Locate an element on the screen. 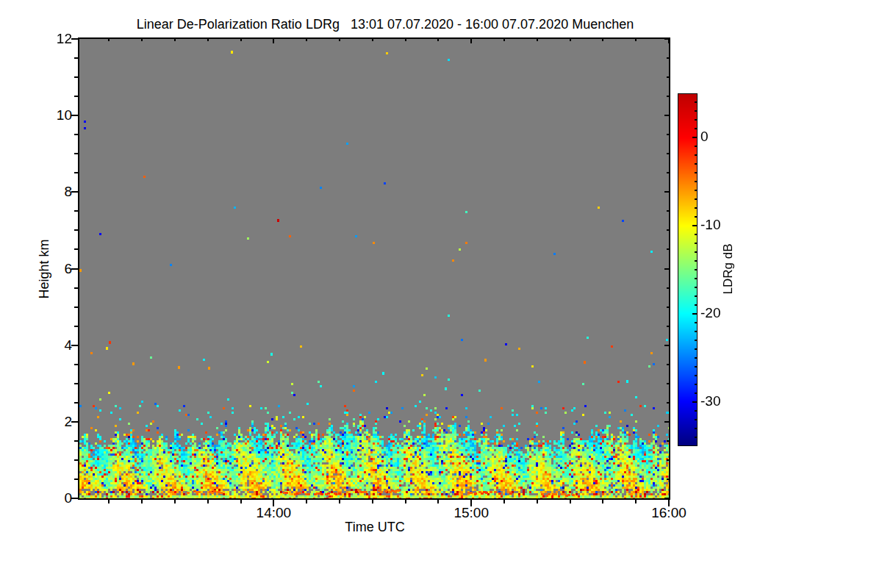  y-tick-label: 8 is located at coordinates (54, 192).